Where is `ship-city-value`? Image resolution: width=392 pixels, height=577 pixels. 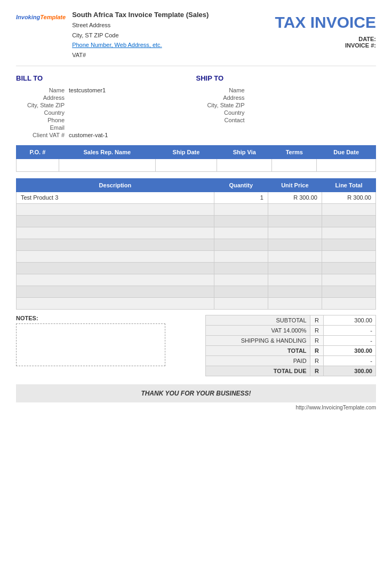 ship-city-value is located at coordinates (311, 105).